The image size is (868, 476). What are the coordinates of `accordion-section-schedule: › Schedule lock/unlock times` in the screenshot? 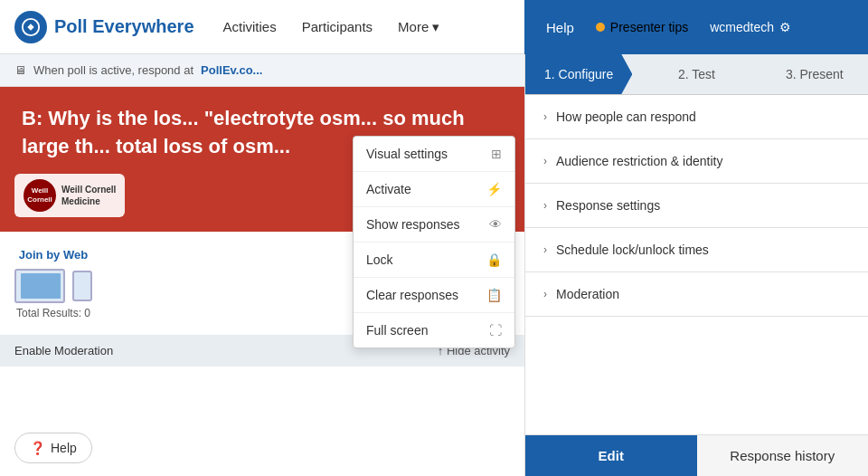 It's located at (696, 250).